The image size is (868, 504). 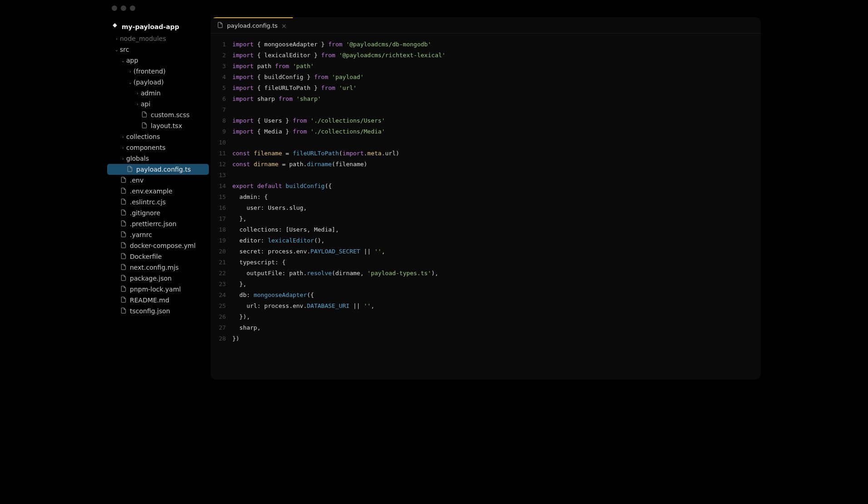 What do you see at coordinates (168, 224) in the screenshot?
I see `file-label: .prettierrc.json` at bounding box center [168, 224].